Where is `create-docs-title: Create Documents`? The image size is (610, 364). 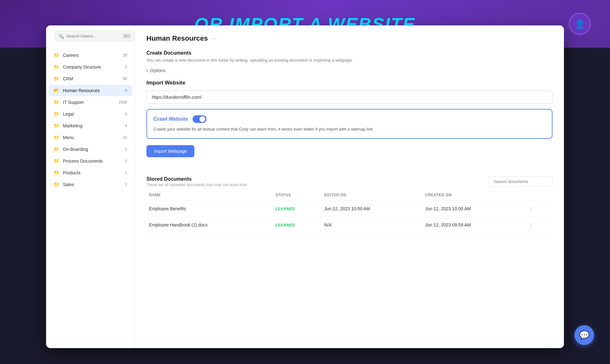 create-docs-title: Create Documents is located at coordinates (349, 53).